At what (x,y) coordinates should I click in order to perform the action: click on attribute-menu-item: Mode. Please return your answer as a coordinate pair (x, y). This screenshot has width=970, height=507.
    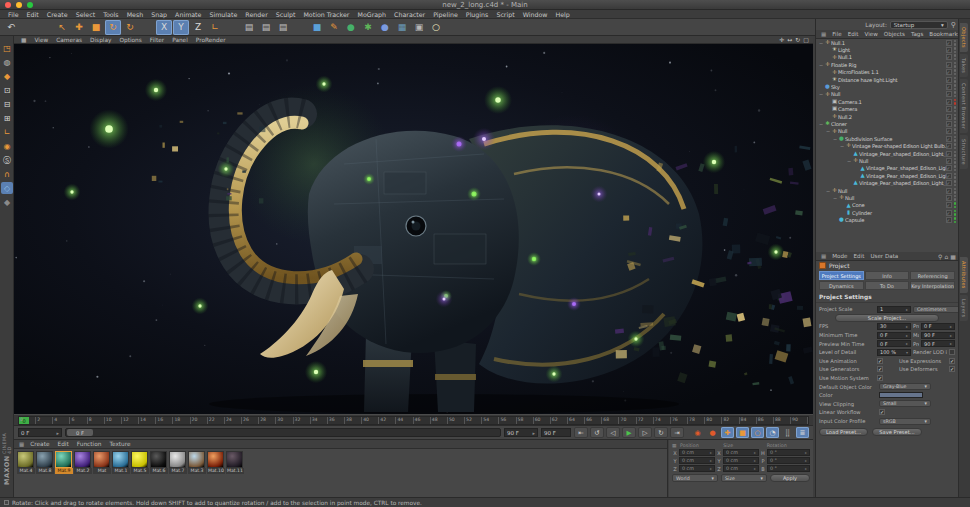
    Looking at the image, I should click on (840, 256).